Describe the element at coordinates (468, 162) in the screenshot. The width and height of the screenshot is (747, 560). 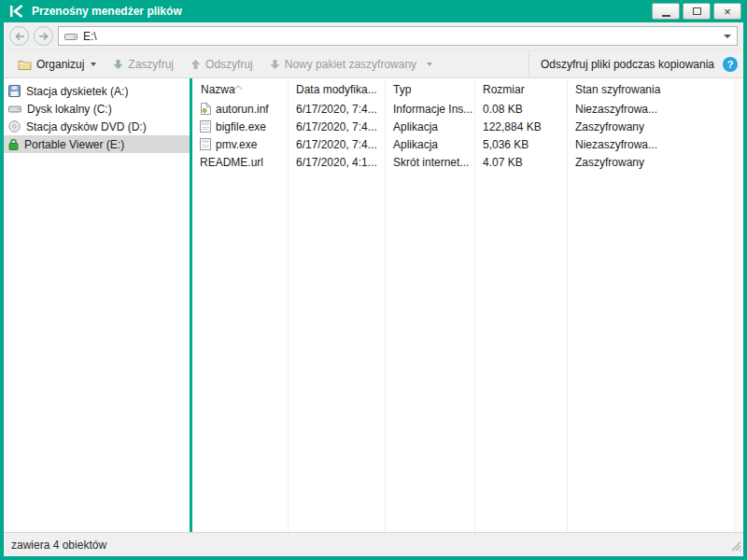
I see `table-row: README.url 6/17/2020, 4:1... Skrót inter…` at that location.